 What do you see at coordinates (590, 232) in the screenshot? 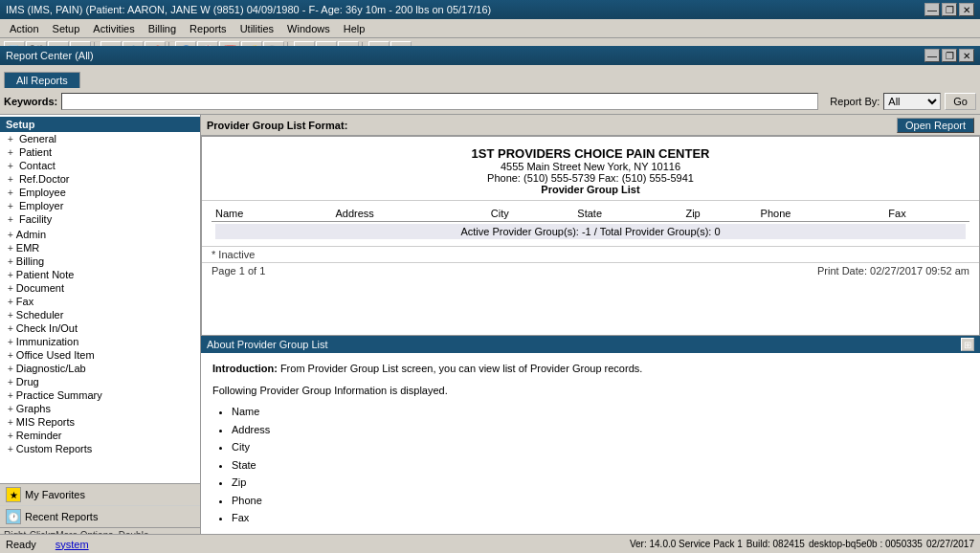
I see `status-text: Active Provider Group(s): -1 / Total Pro…` at bounding box center [590, 232].